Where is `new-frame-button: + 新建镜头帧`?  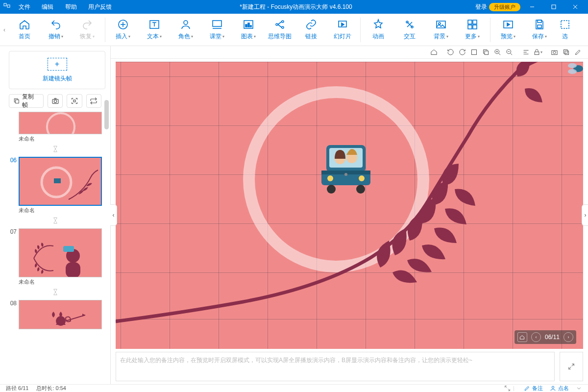
new-frame-button: + 新建镜头帧 is located at coordinates (57, 70).